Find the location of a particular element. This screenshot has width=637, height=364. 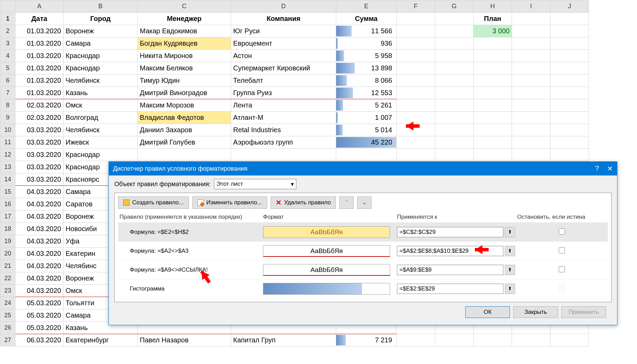

cell-E12 is located at coordinates (366, 155).